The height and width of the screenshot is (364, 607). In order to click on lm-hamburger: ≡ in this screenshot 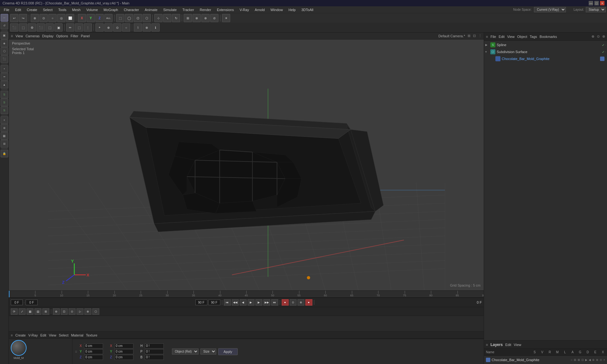, I will do `click(487, 345)`.